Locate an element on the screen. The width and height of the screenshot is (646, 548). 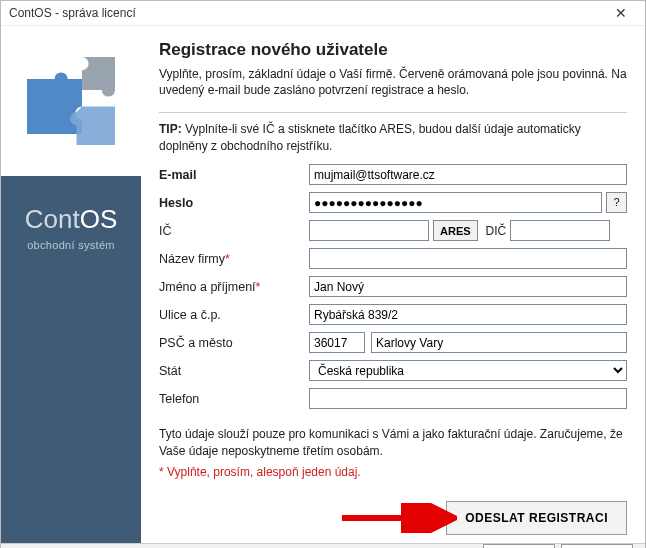
tip-body: Vyplníte-li své IČ a stisknete tlačítko … is located at coordinates (370, 137).